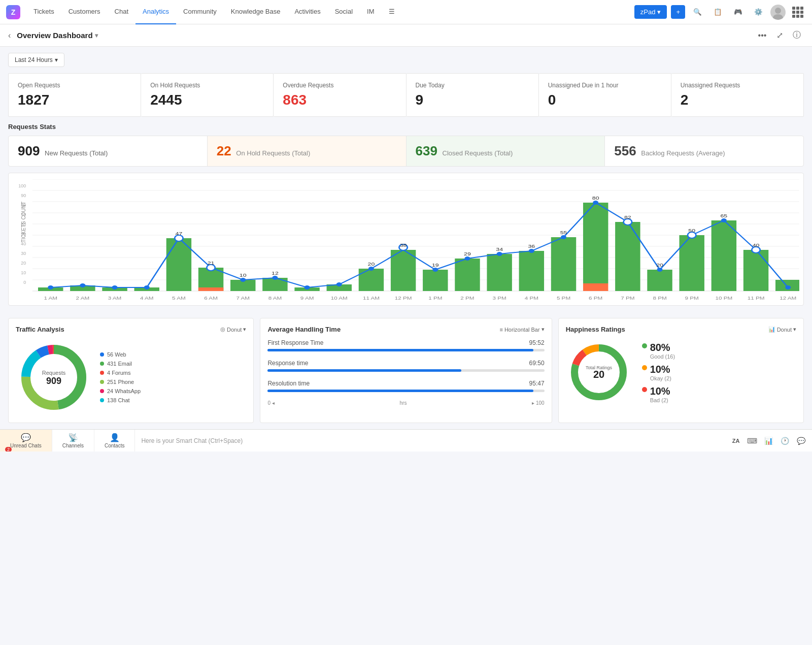 The image size is (812, 645). What do you see at coordinates (645, 368) in the screenshot?
I see `hap-dot-okay` at bounding box center [645, 368].